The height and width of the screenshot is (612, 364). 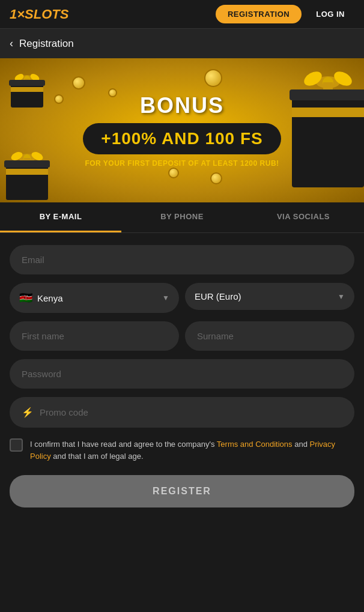 I want to click on country-select-wrapper: 🇰🇪 Kenya ▼, so click(x=94, y=298).